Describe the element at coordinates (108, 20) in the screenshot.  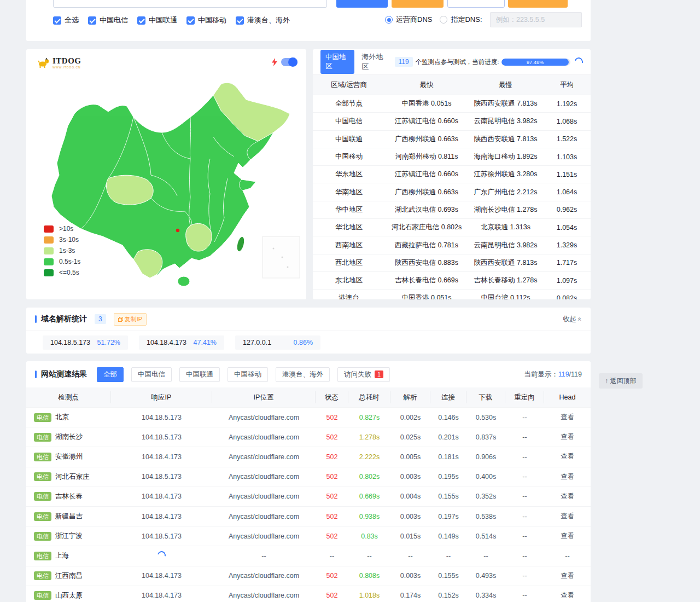
I see `isp-checkbox: 中国电信` at that location.